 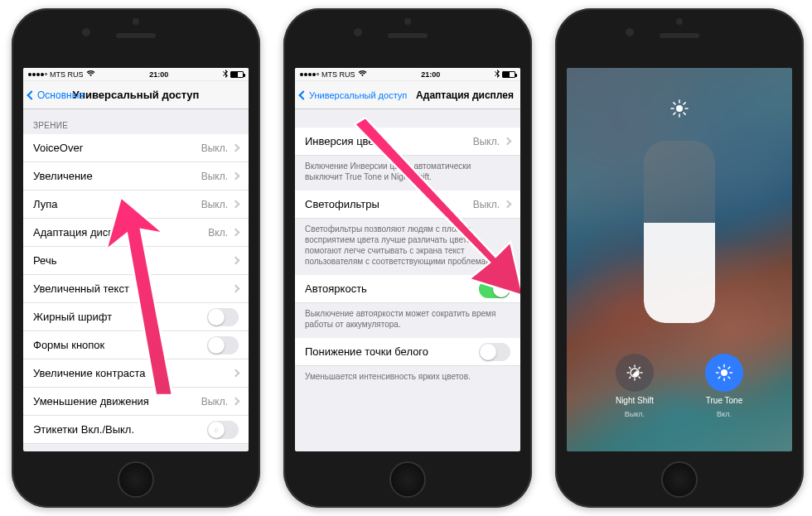 I want to click on back-button: Основные, so click(x=56, y=95).